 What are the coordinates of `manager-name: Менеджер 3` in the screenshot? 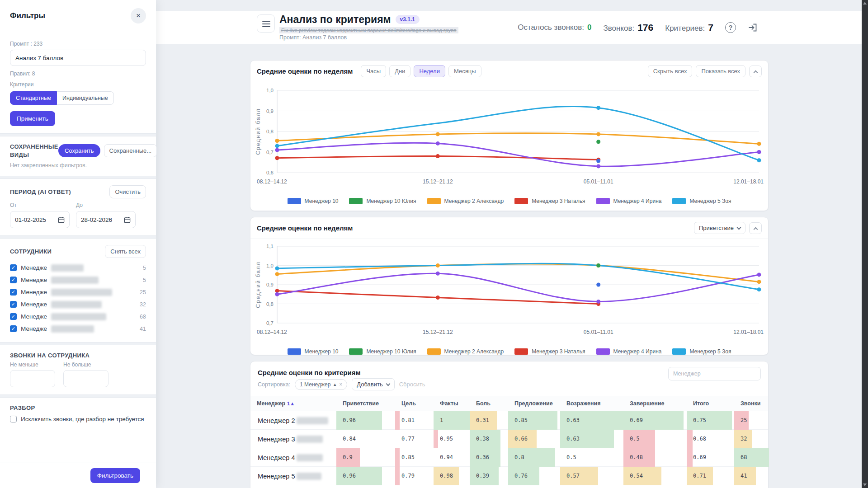 It's located at (293, 439).